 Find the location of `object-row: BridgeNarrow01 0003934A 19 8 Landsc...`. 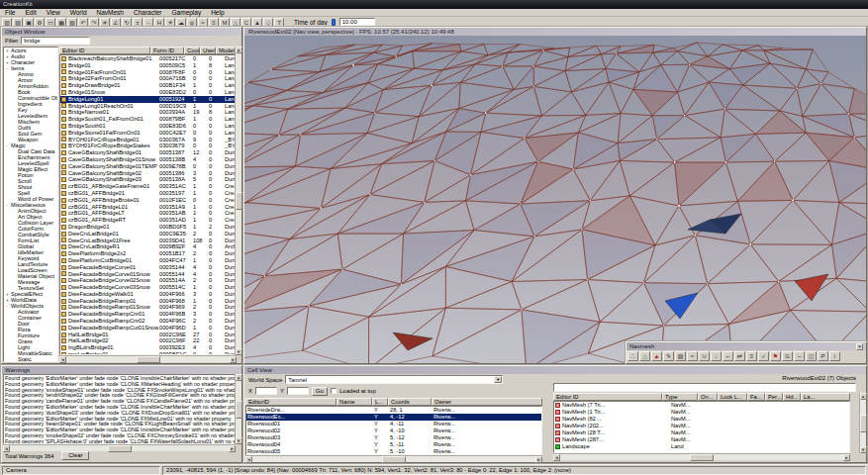

object-row: BridgeNarrow01 0003934A 19 8 Landsc... is located at coordinates (148, 113).